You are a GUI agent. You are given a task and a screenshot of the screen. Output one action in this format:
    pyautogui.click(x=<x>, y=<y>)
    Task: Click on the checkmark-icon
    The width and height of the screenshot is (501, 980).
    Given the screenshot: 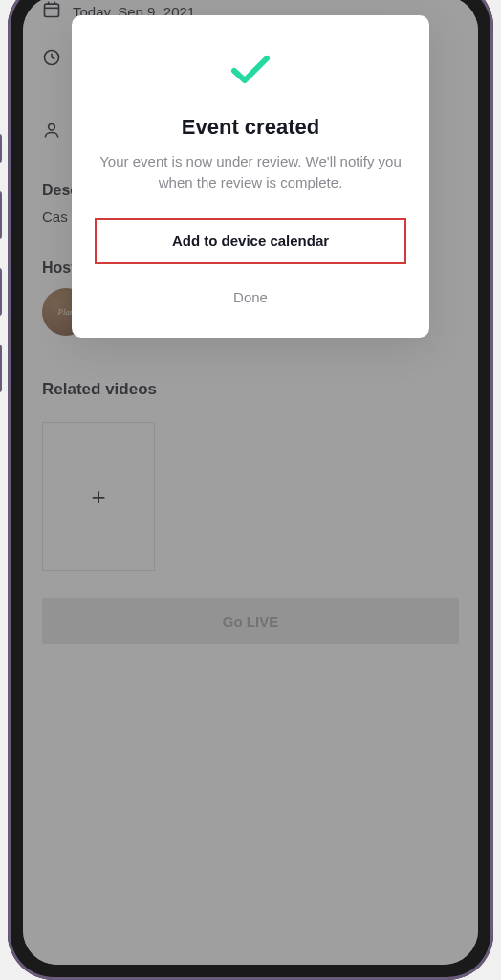 What is the action you would take?
    pyautogui.click(x=250, y=72)
    